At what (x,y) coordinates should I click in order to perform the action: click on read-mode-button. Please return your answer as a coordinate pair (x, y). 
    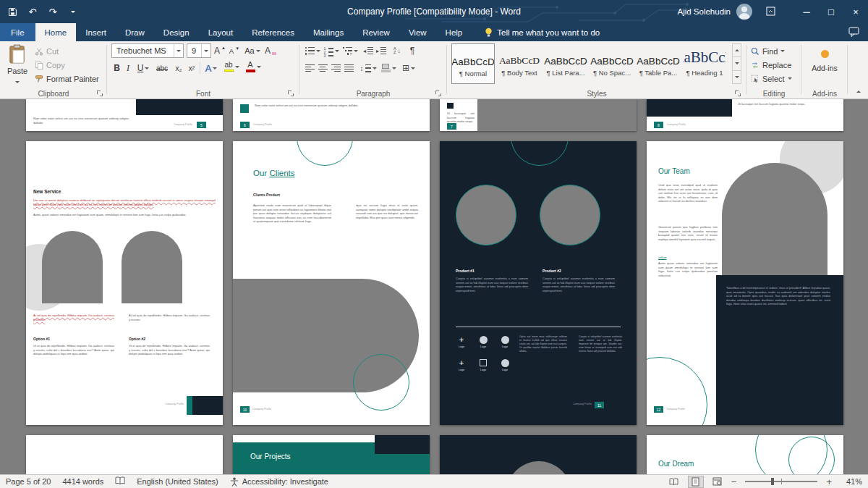
    Looking at the image, I should click on (674, 482).